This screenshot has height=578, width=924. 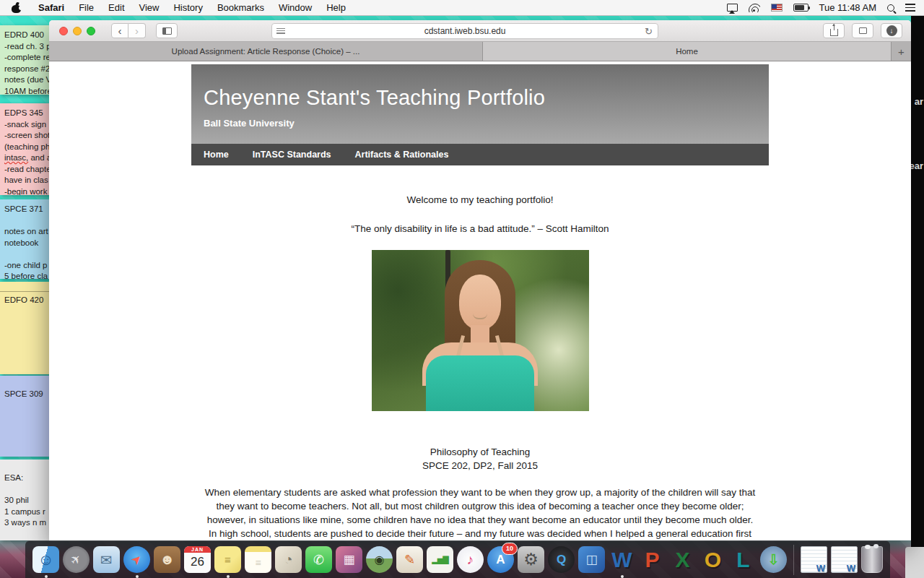 What do you see at coordinates (910, 7) in the screenshot?
I see `notification-center-icon` at bounding box center [910, 7].